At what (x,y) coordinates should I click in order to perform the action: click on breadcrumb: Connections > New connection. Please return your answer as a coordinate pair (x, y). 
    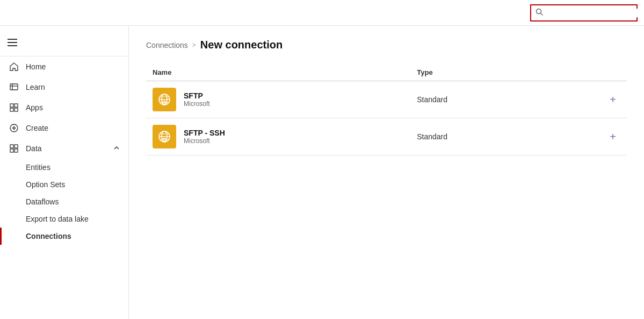
    Looking at the image, I should click on (387, 45).